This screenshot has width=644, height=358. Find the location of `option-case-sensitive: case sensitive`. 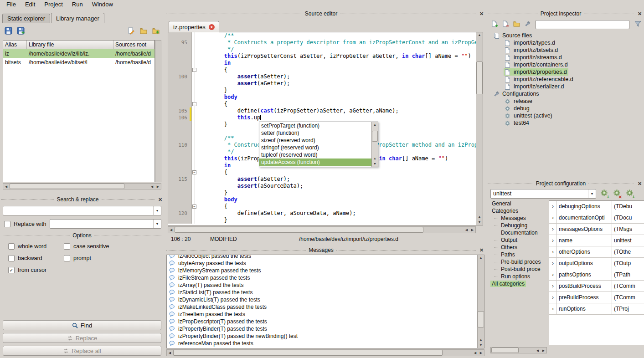

option-case-sensitive: case sensitive is located at coordinates (111, 246).